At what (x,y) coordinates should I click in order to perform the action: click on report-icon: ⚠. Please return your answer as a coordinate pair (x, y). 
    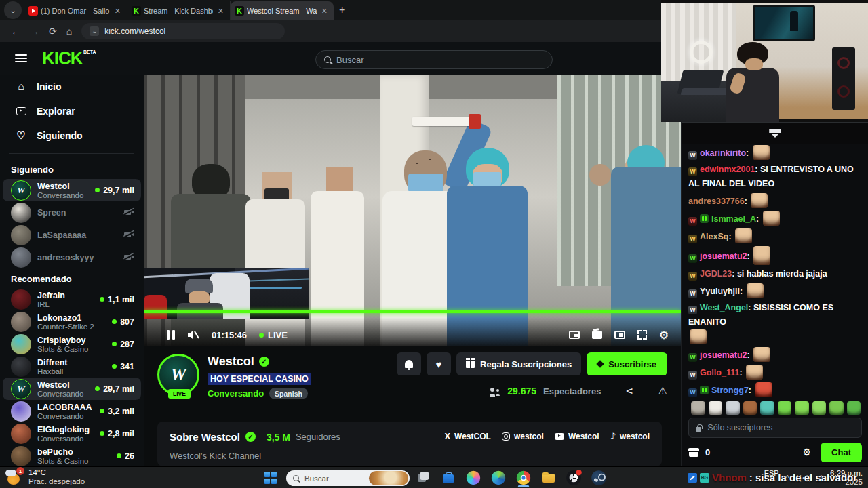
    Looking at the image, I should click on (663, 391).